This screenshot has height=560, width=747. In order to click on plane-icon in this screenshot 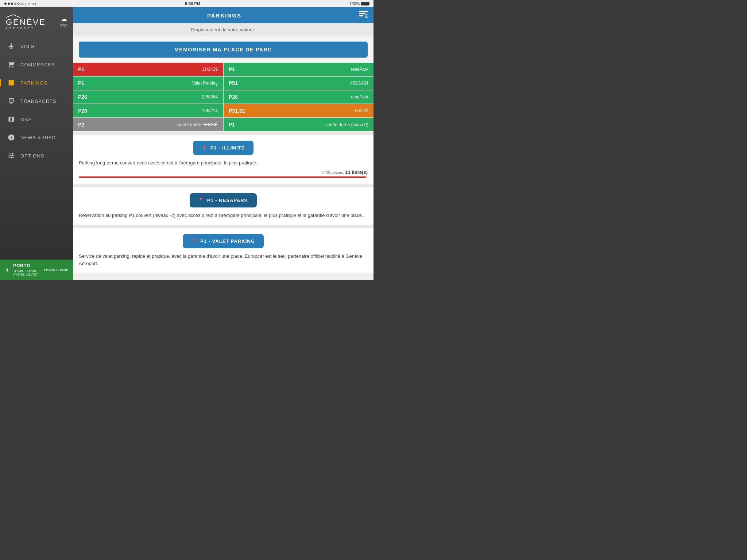, I will do `click(11, 46)`.